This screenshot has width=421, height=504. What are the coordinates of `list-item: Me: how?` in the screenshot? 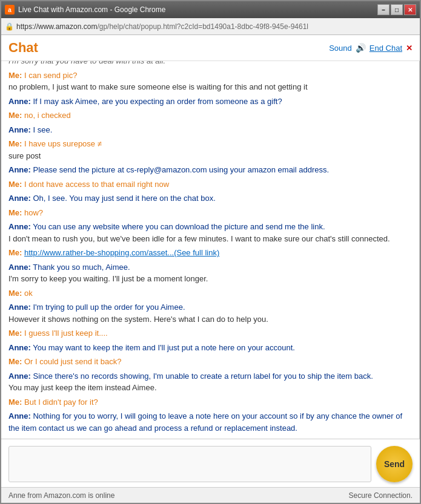 It's located at (210, 213).